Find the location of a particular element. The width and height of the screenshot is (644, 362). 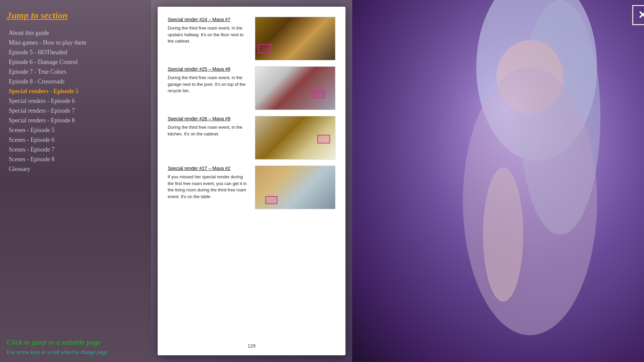

sidebar-item-sc-ep5: Scenes - Episode 5 is located at coordinates (75, 130).